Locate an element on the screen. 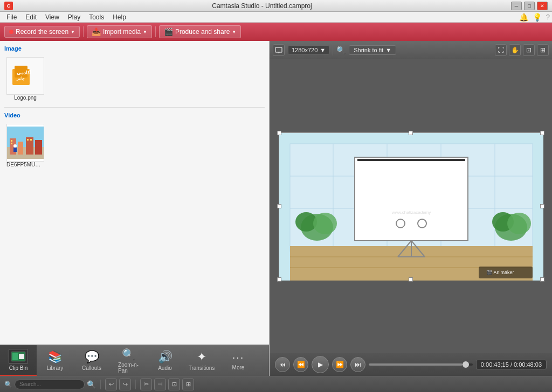 This screenshot has width=552, height=392. progress-fill is located at coordinates (416, 365).